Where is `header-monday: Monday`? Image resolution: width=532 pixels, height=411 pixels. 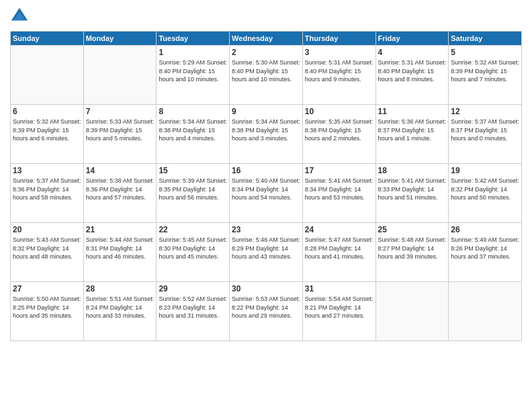 header-monday: Monday is located at coordinates (120, 39).